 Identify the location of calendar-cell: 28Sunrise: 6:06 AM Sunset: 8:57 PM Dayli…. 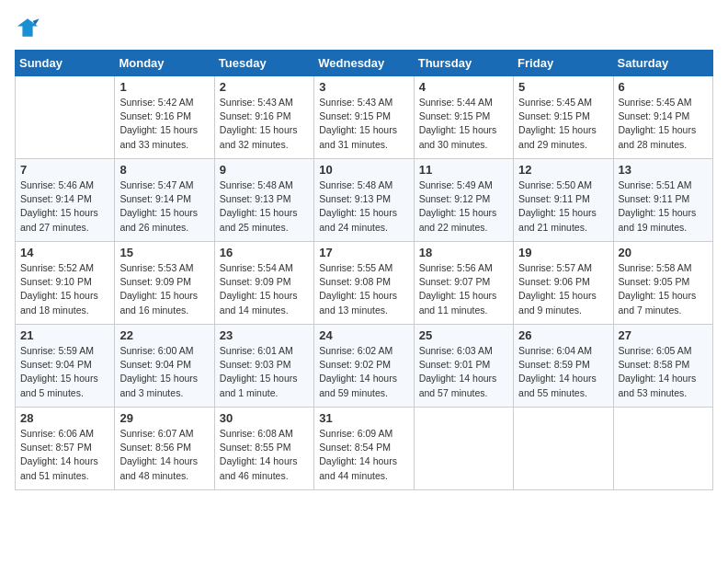
(65, 449).